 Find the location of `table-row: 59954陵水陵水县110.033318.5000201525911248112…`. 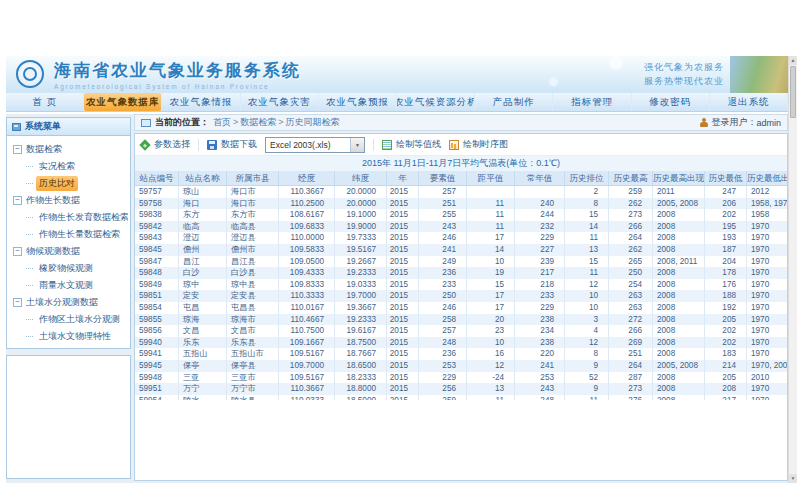

table-row: 59954陵水陵水县110.033318.5000201525911248112… is located at coordinates (461, 398).